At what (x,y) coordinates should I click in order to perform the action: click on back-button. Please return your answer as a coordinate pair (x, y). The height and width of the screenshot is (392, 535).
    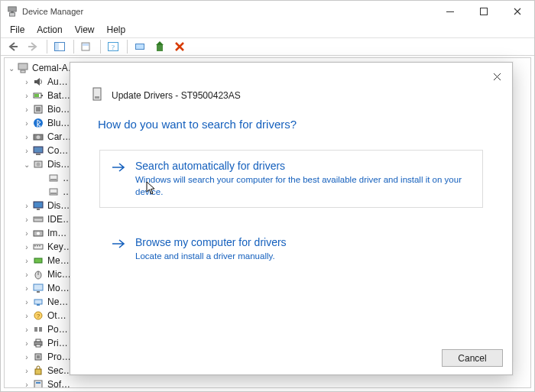
    Looking at the image, I should click on (13, 47).